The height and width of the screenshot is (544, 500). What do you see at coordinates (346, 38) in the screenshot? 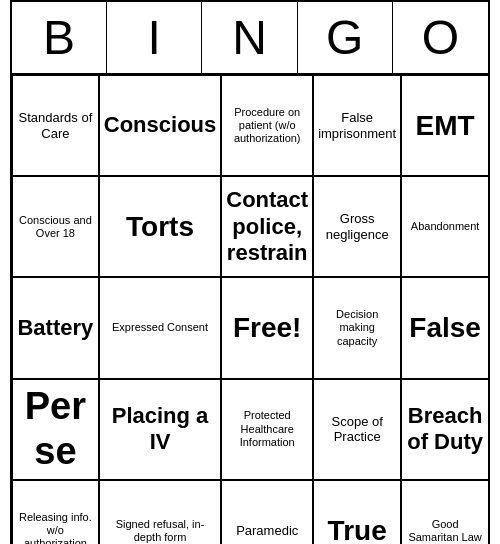
I see `bingo-letter-g: G` at bounding box center [346, 38].